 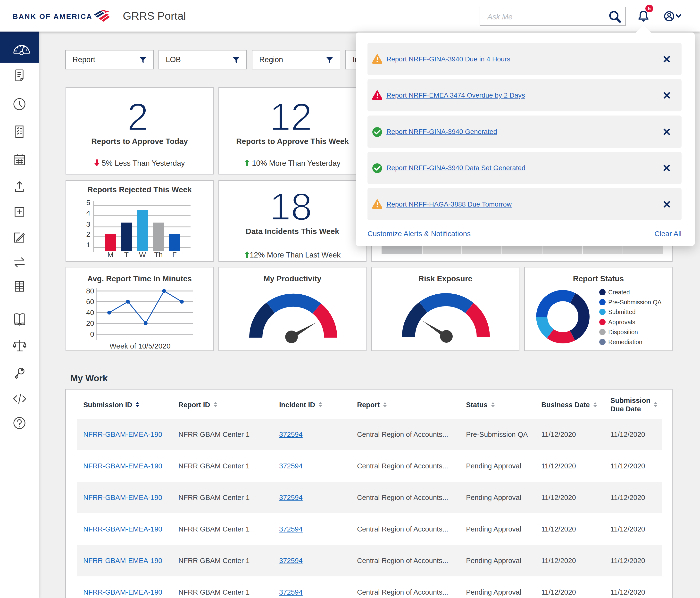 What do you see at coordinates (90, 323) in the screenshot?
I see `svg-text: 20` at bounding box center [90, 323].